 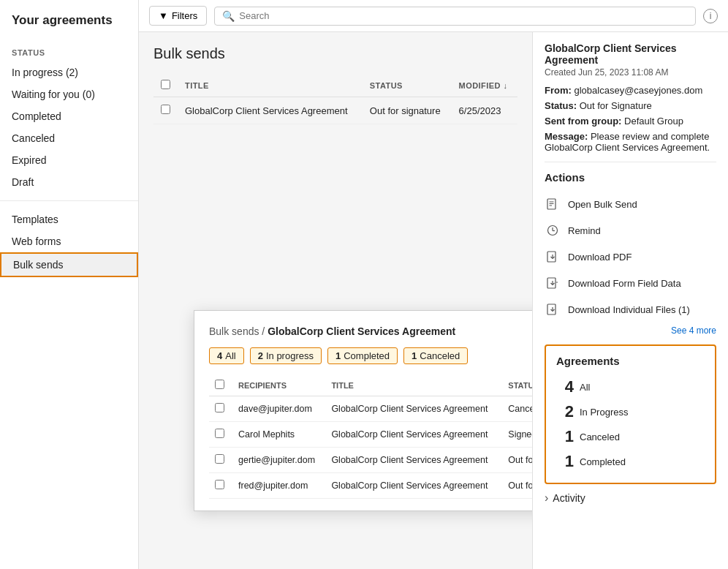 What do you see at coordinates (630, 283) in the screenshot?
I see `action-download-form-field: Download Form Field Data` at bounding box center [630, 283].